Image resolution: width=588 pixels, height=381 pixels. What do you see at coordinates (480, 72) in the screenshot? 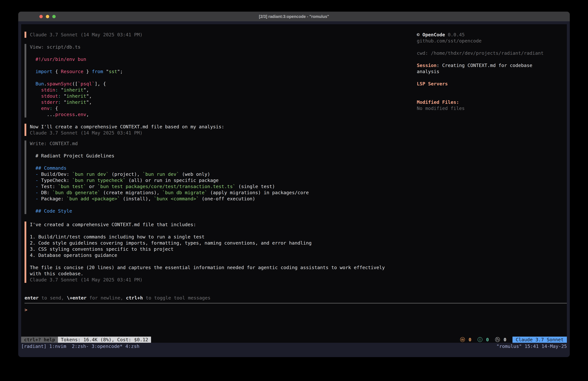
I see `terminal-line: analysis` at bounding box center [480, 72].